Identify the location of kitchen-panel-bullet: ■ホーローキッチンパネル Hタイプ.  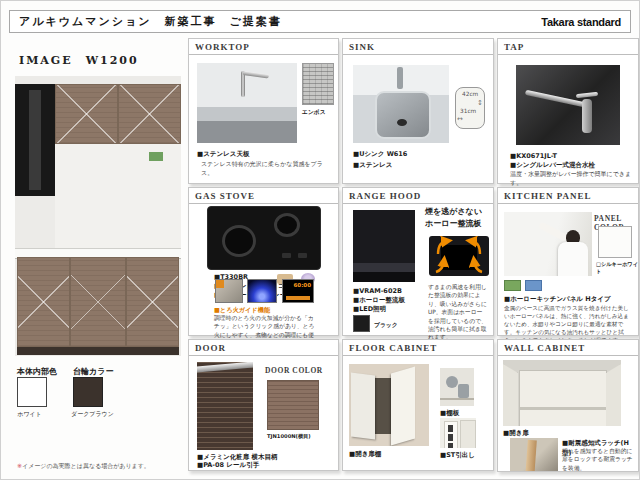
(558, 299).